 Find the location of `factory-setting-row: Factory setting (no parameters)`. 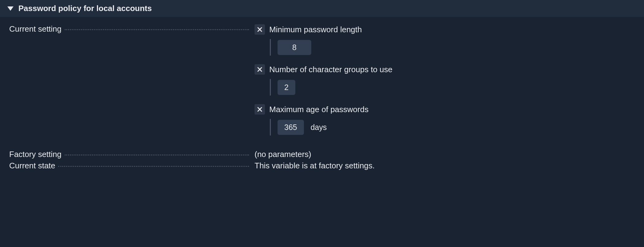

factory-setting-row: Factory setting (no parameters) is located at coordinates (322, 154).